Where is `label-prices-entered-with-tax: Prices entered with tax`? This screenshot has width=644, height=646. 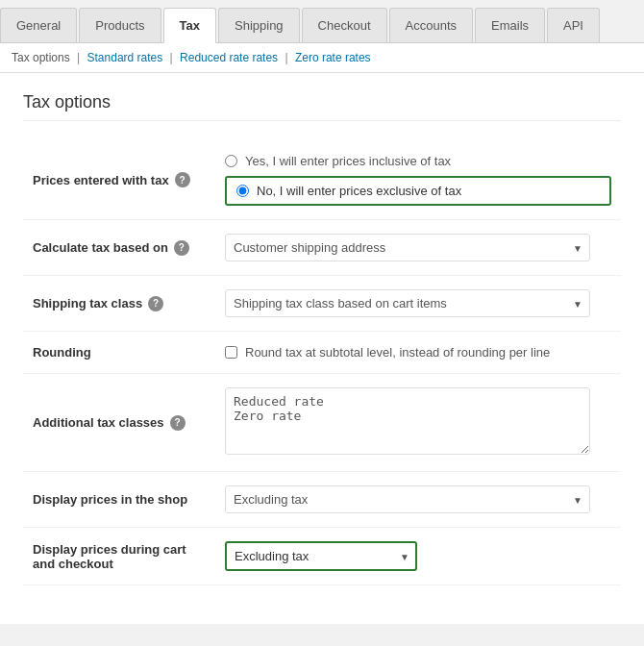 label-prices-entered-with-tax: Prices entered with tax is located at coordinates (101, 181).